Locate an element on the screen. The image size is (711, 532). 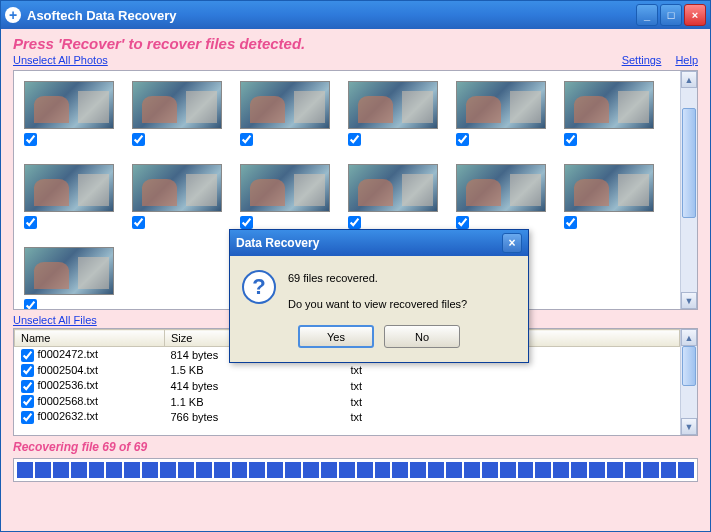
dialog-close-button: × is located at coordinates (512, 243).